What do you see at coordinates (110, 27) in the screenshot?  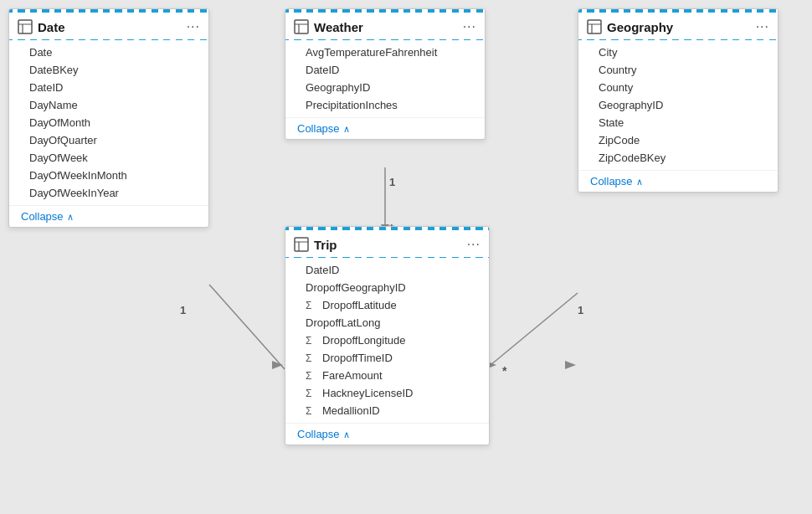 I see `date-table-title: Date` at bounding box center [110, 27].